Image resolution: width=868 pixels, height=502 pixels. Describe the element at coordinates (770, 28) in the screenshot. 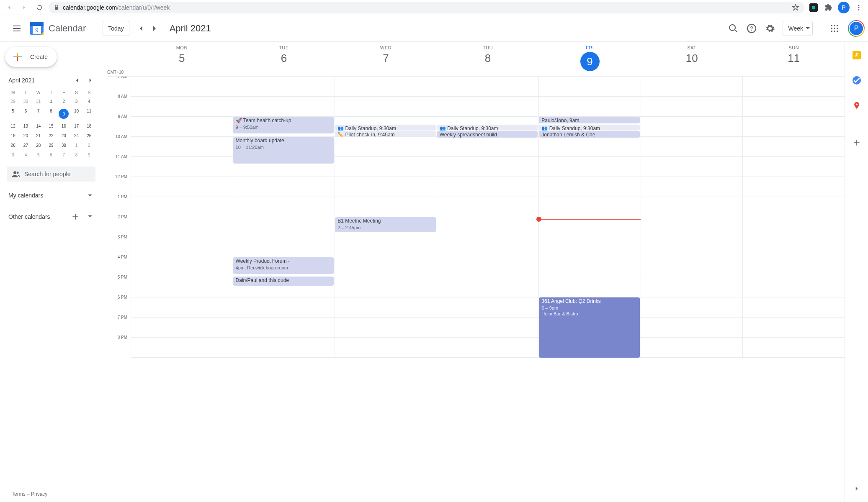

I see `settings-button` at that location.